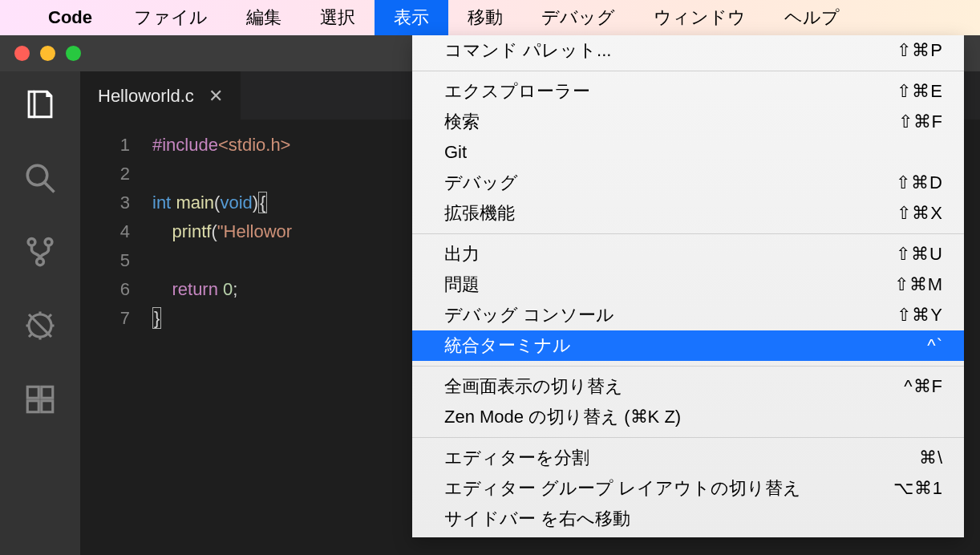 This screenshot has height=555, width=980. What do you see at coordinates (105, 145) in the screenshot?
I see `line-number: 1` at bounding box center [105, 145].